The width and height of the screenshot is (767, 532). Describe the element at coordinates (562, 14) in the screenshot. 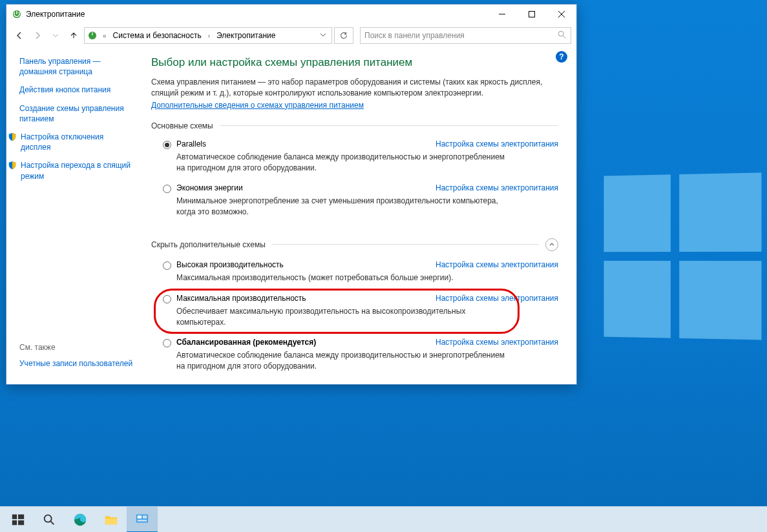

I see `close-button` at that location.